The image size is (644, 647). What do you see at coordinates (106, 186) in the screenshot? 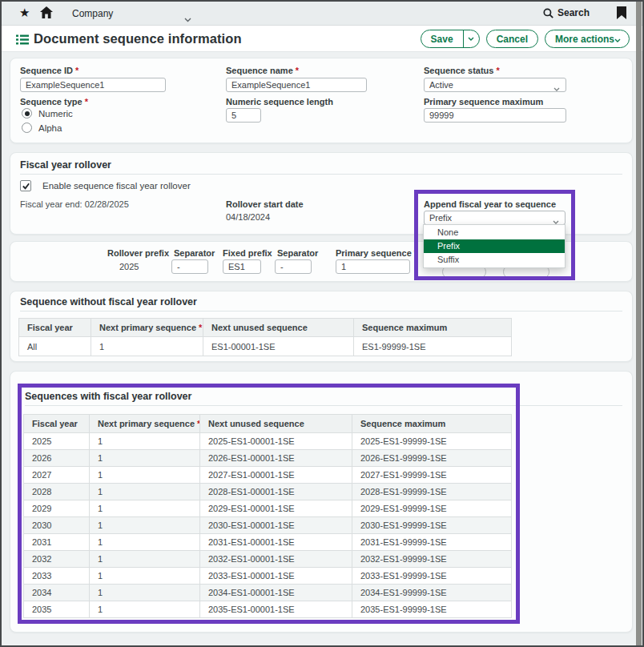
I see `enable-rollover-checkbox: Enable sequence fiscal year rollover` at bounding box center [106, 186].